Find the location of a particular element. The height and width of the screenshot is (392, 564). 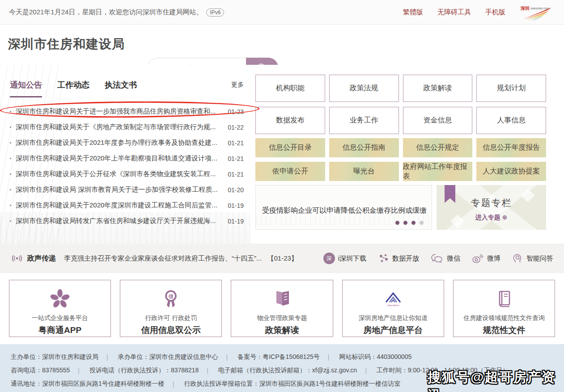

quicklink-disclosure-catalog: 信息公开目录 is located at coordinates (290, 148).